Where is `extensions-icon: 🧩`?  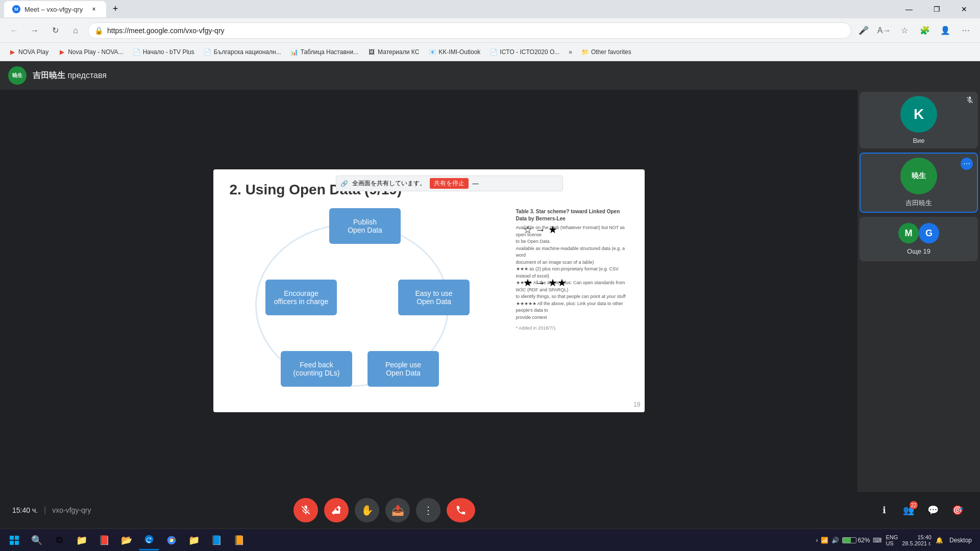
extensions-icon: 🧩 is located at coordinates (925, 31).